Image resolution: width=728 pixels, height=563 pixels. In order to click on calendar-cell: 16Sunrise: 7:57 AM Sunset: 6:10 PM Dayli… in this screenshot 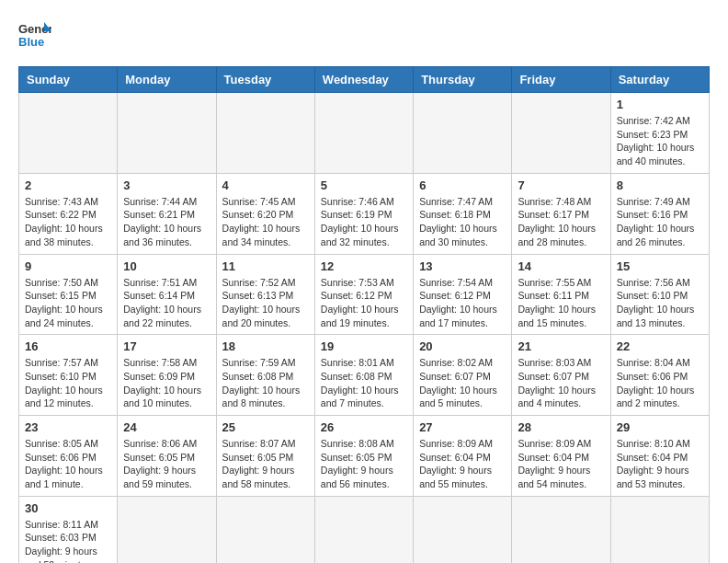, I will do `click(68, 375)`.